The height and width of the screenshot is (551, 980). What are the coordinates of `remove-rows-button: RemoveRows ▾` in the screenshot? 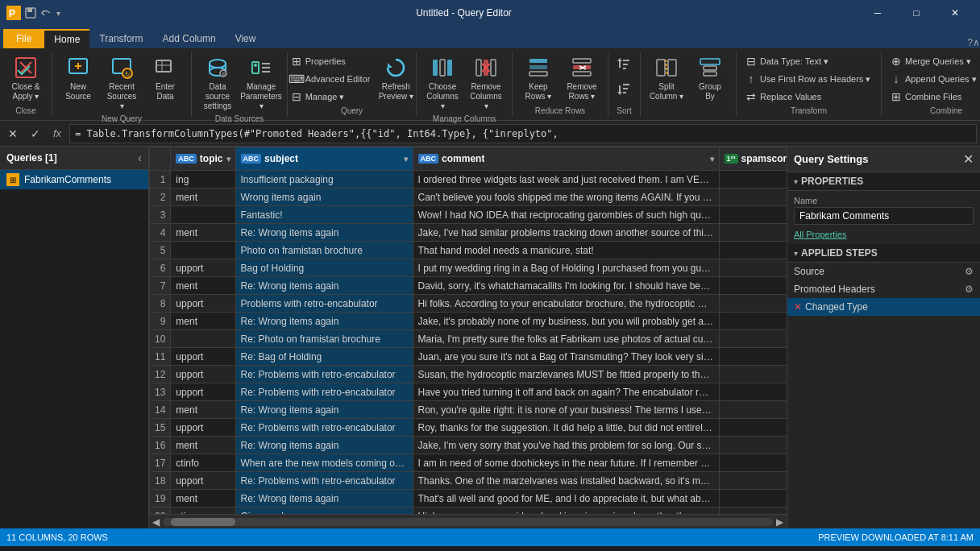 It's located at (582, 78).